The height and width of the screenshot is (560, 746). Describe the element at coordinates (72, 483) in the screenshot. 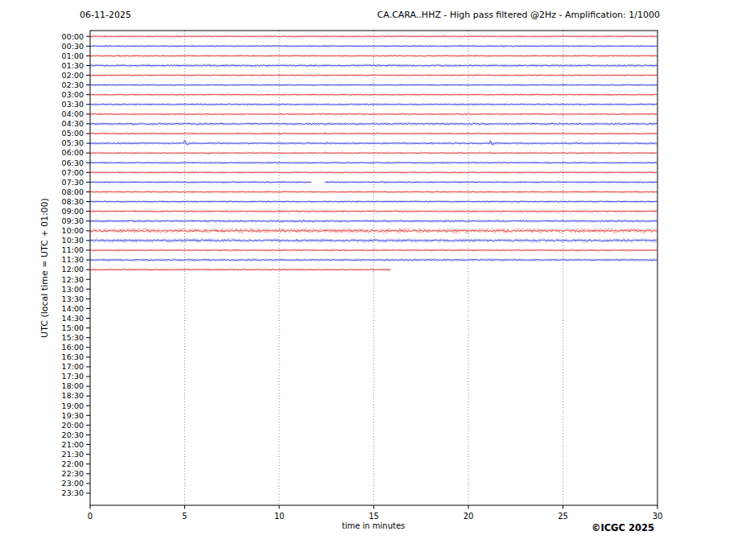

I see `svg-text: 23:00` at that location.